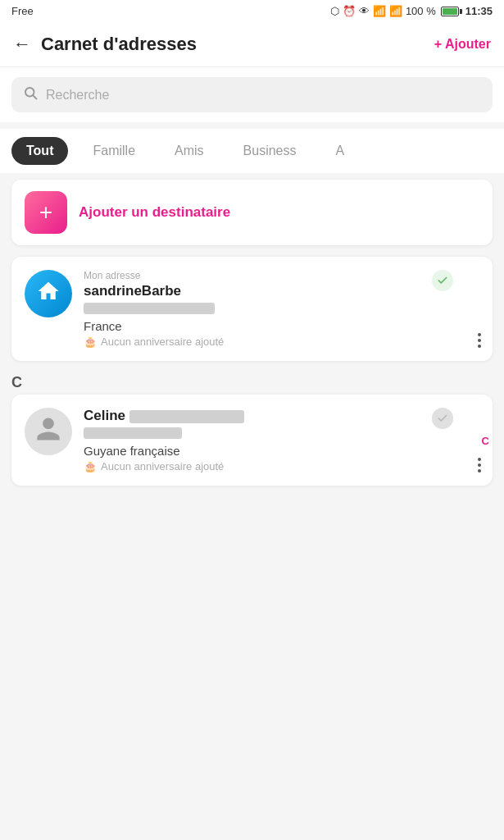 The image size is (504, 840). What do you see at coordinates (238, 44) in the screenshot?
I see `page-title: Carnet d'adresses` at bounding box center [238, 44].